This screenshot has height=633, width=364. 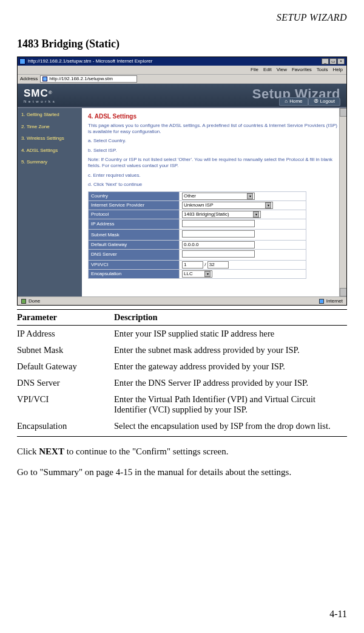 What do you see at coordinates (228, 205) in the screenshot?
I see `isp-select: Unknown ISP▾` at bounding box center [228, 205].